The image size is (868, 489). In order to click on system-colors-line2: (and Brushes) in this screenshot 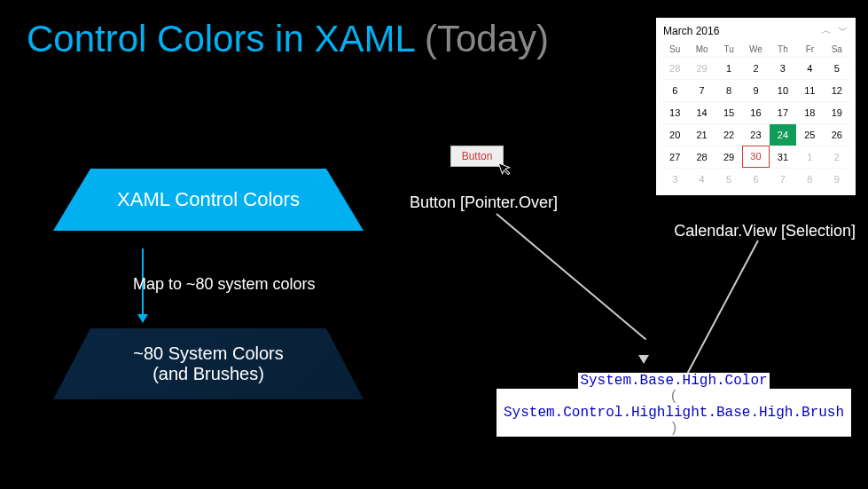, I will do `click(208, 375)`.